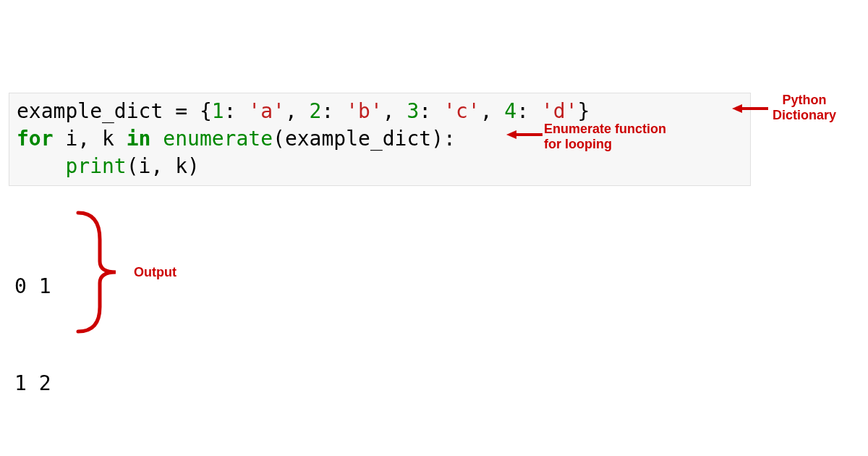 Image resolution: width=868 pixels, height=456 pixels. I want to click on brace-close: }, so click(584, 111).